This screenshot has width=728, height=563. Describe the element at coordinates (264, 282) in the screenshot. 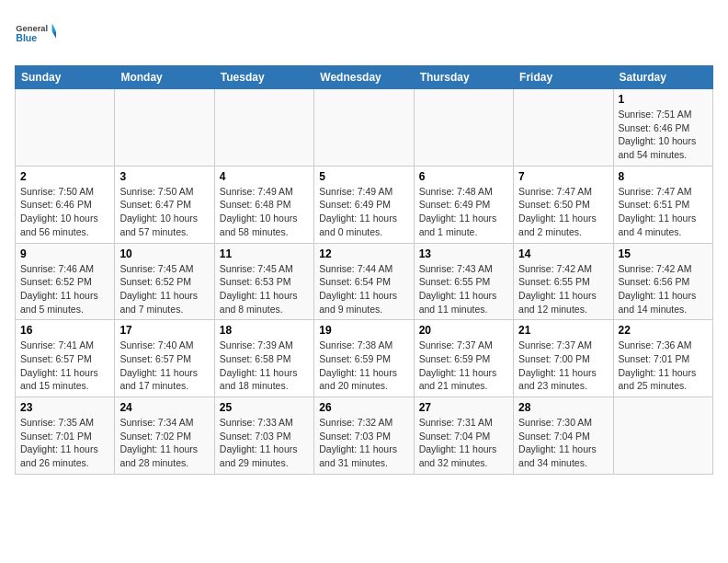

I see `calendar-cell: 11Sunrise: 7:45 AM Sunset: 6:53 PM Dayli…` at that location.